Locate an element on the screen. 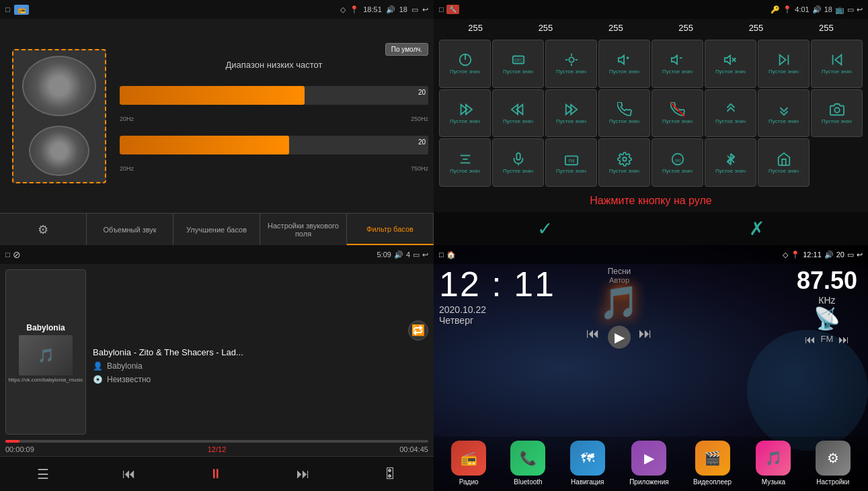 The width and height of the screenshot is (868, 491). app-music: 🎵 Музыка is located at coordinates (773, 463).